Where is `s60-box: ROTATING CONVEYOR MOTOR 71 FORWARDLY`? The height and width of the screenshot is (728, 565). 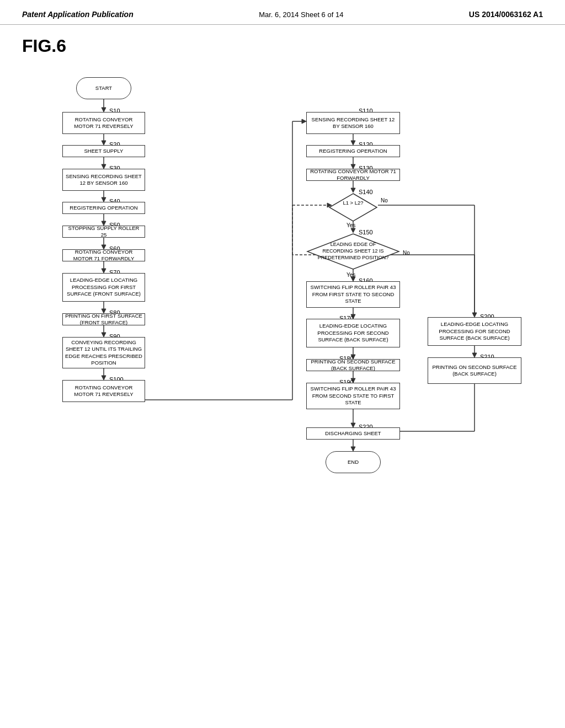
s60-box: ROTATING CONVEYOR MOTOR 71 FORWARDLY is located at coordinates (104, 255).